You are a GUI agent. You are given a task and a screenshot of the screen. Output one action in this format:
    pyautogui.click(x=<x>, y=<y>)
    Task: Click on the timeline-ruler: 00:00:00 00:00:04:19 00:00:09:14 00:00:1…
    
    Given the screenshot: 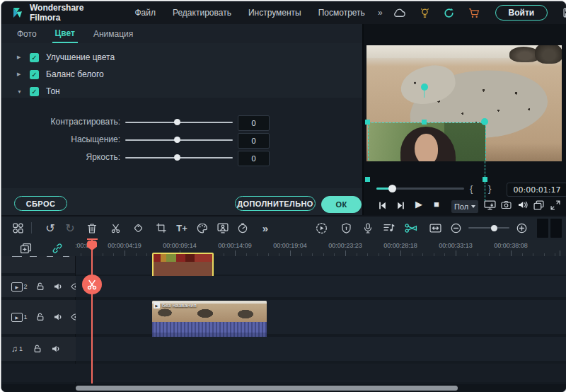 What is the action you would take?
    pyautogui.click(x=321, y=248)
    